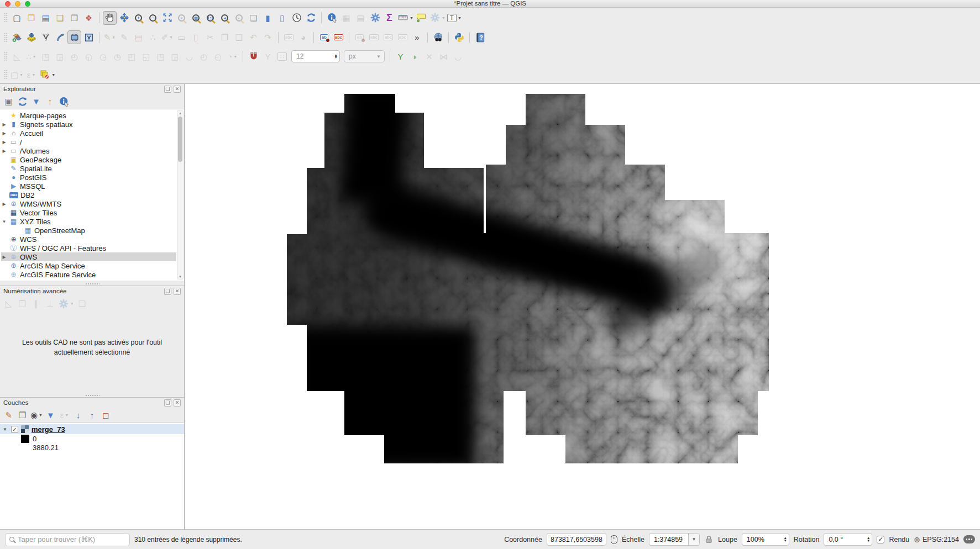 This screenshot has height=549, width=980. Describe the element at coordinates (454, 18) in the screenshot. I see `text-annotation-icon: T▼` at that location.